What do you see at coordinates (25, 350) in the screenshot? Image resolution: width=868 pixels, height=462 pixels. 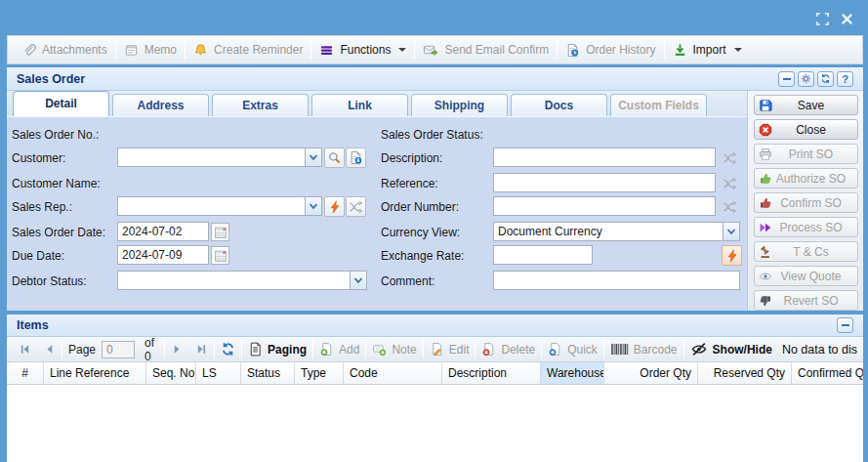 I see `first-page-button` at bounding box center [25, 350].